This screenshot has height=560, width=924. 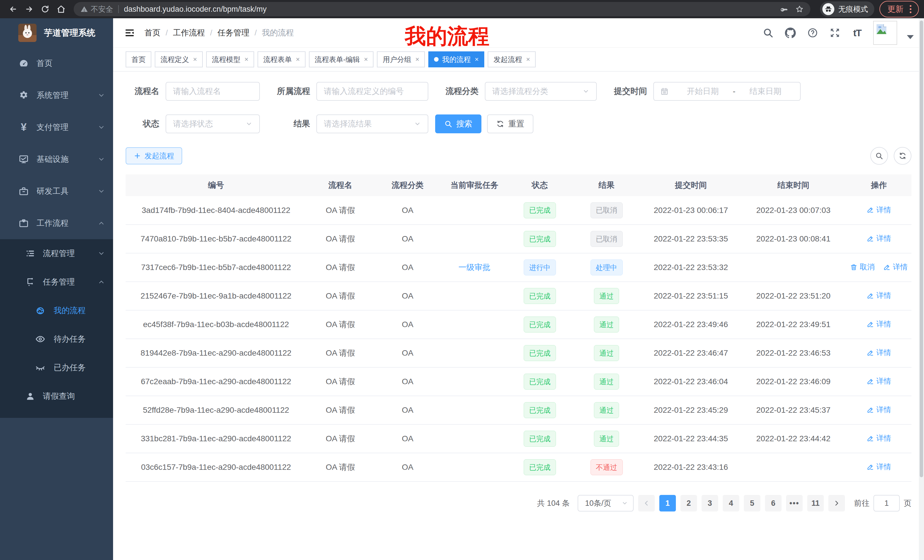 I want to click on sidebar-item-process-mgmt: 流程管理, so click(x=57, y=253).